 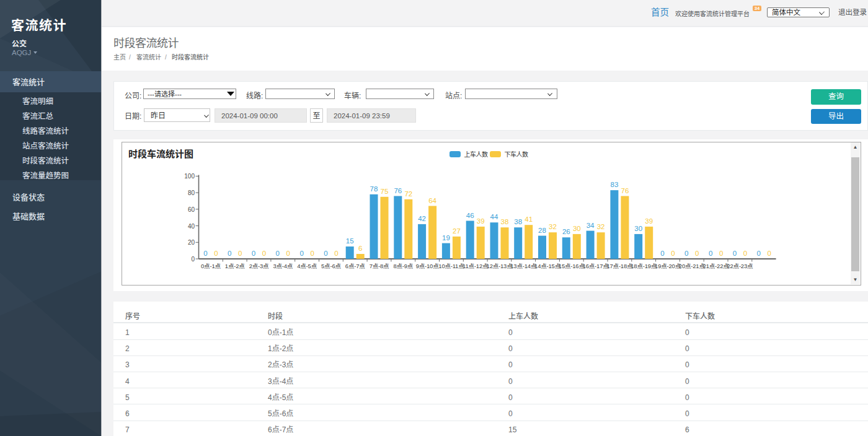 I want to click on svg-text: 78, so click(x=374, y=189).